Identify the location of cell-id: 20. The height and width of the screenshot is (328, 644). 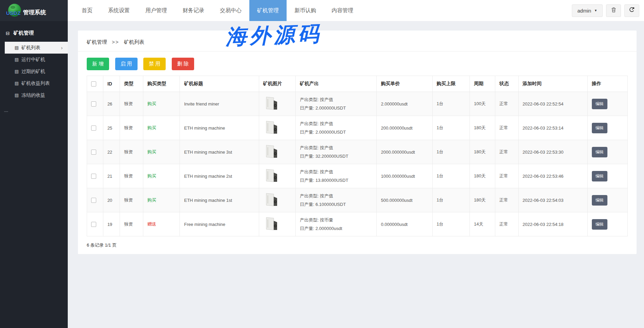
(111, 200).